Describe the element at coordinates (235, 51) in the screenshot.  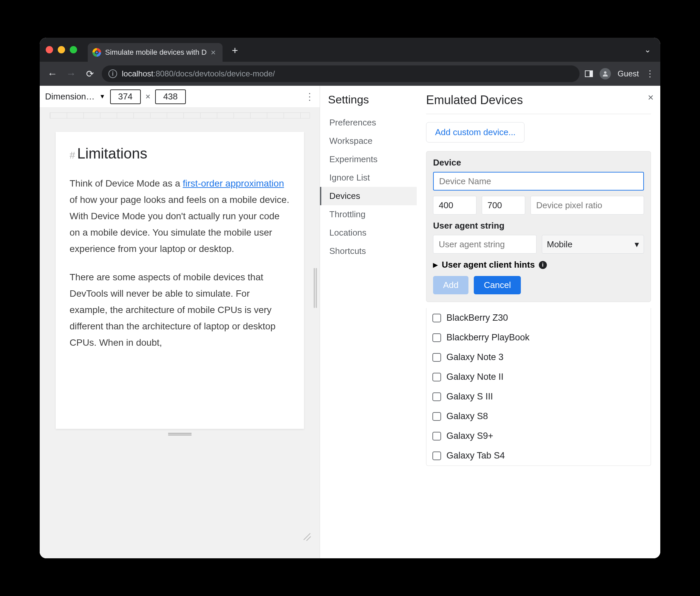
I see `new-tab-button: +` at that location.